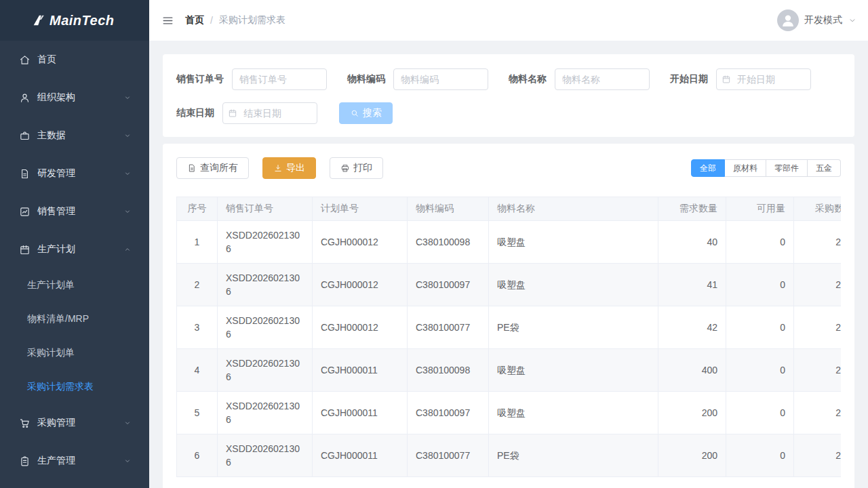 The image size is (868, 488). Describe the element at coordinates (24, 136) in the screenshot. I see `briefcase-icon` at that location.